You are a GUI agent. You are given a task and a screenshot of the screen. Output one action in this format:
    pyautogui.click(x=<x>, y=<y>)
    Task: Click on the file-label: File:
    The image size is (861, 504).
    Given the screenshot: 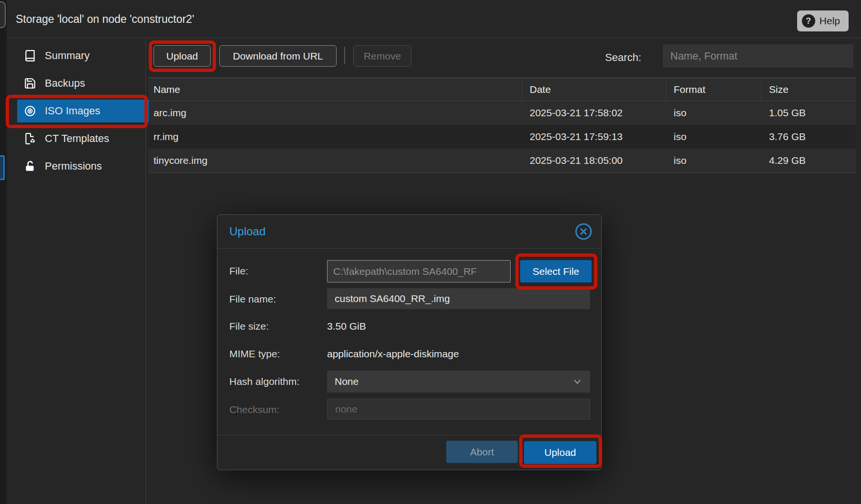 What is the action you would take?
    pyautogui.click(x=239, y=271)
    